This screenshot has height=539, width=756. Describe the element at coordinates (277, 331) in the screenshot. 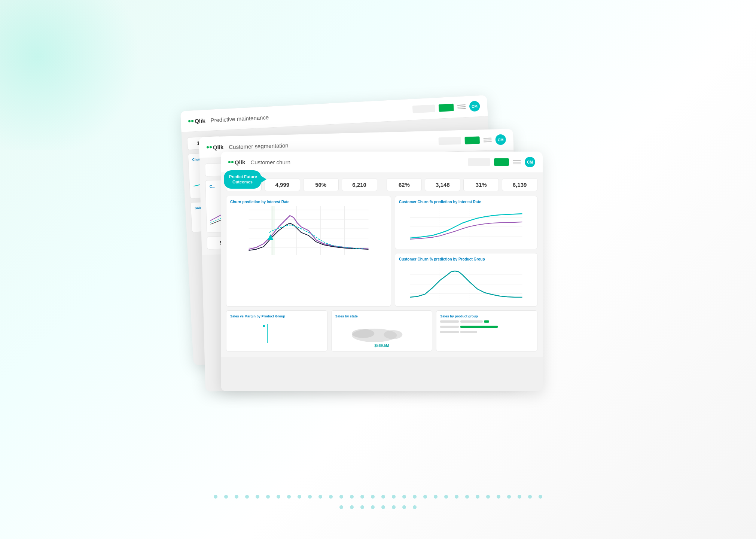

I see `bottom-card-sales-margin: Sales vs Margin by Product Group` at that location.